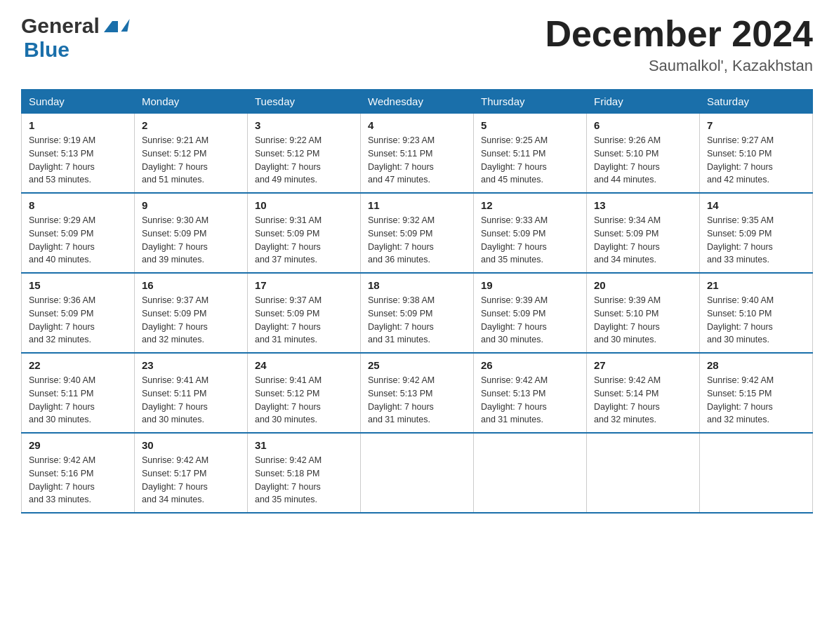 The height and width of the screenshot is (644, 834). I want to click on header-row: SundayMondayTuesdayWednesdayThursdayFrid…, so click(417, 102).